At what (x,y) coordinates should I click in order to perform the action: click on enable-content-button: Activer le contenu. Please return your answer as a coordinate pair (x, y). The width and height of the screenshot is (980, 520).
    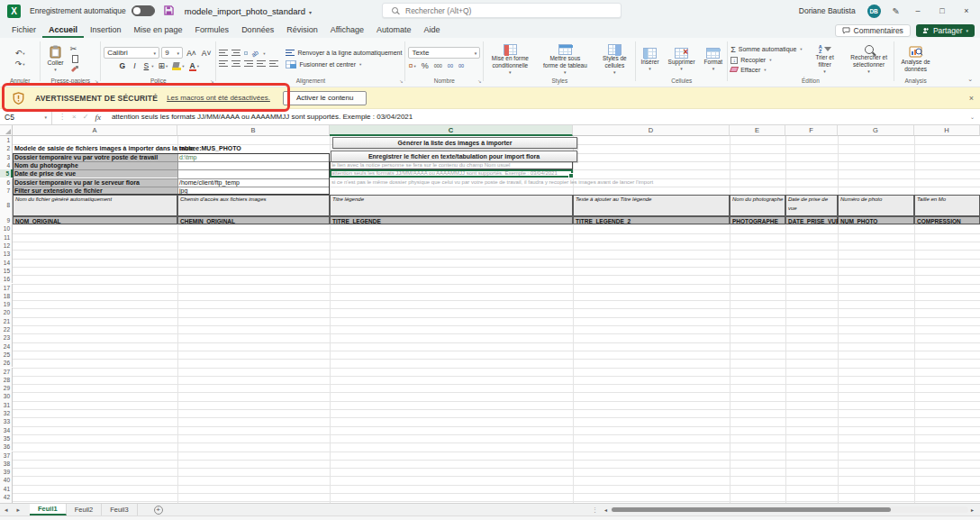
    Looking at the image, I should click on (325, 98).